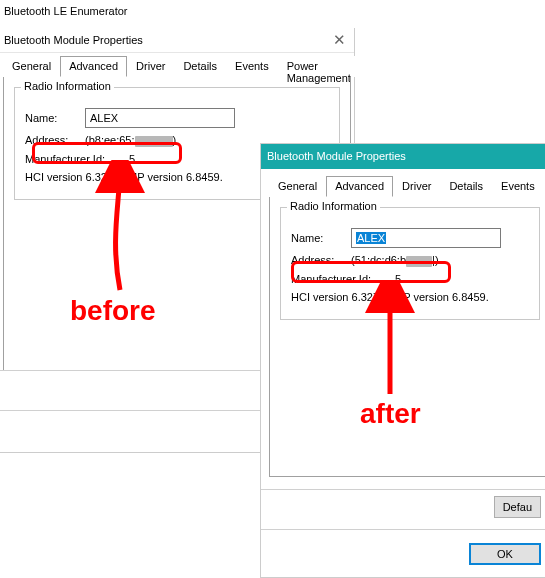 This screenshot has width=545, height=578. I want to click on address-value: (b8:ee:65:), so click(130, 140).